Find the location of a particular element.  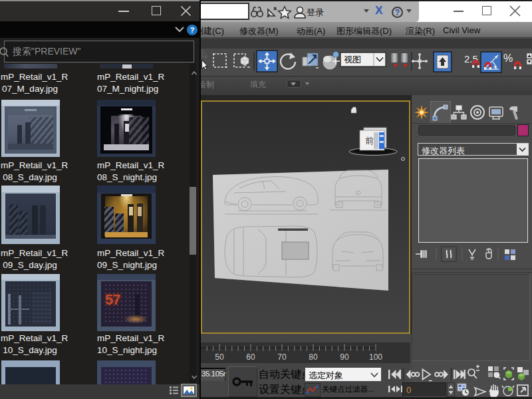

svg-text: 90 is located at coordinates (344, 357).